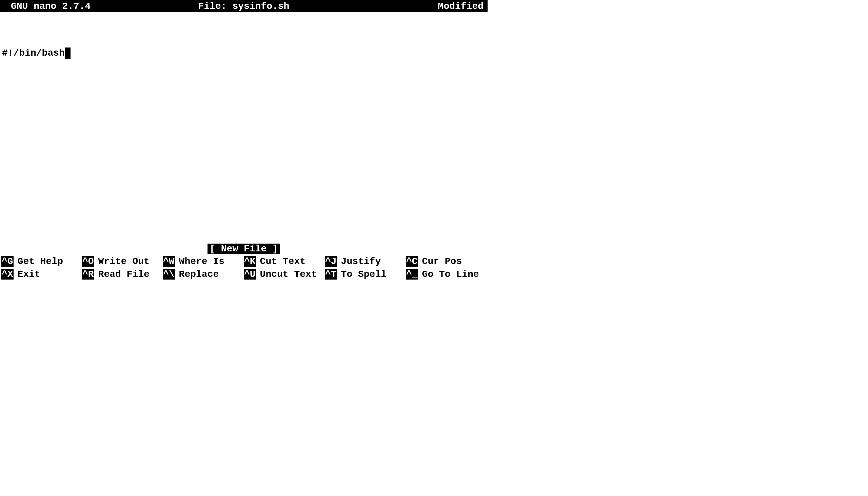 This screenshot has height=496, width=868. Describe the element at coordinates (244, 249) in the screenshot. I see `status-message: [ New File ]` at that location.